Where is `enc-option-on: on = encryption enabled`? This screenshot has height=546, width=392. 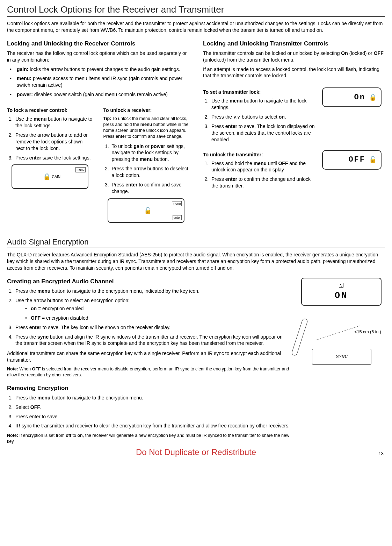 enc-option-on: on = encryption enabled is located at coordinates (160, 309).